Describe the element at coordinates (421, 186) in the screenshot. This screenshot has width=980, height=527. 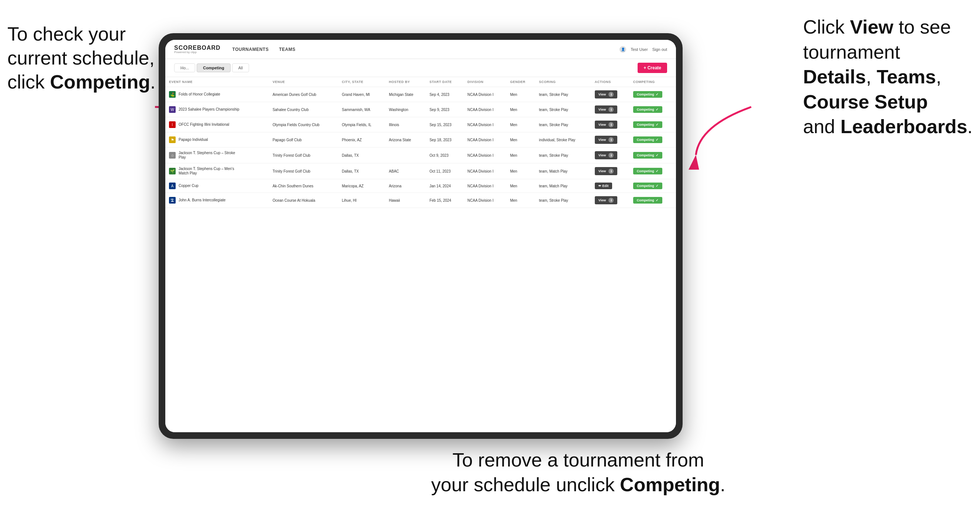
I see `table-row: A Copper Cup Ak-Chin Southern Dunes Mari…` at that location.